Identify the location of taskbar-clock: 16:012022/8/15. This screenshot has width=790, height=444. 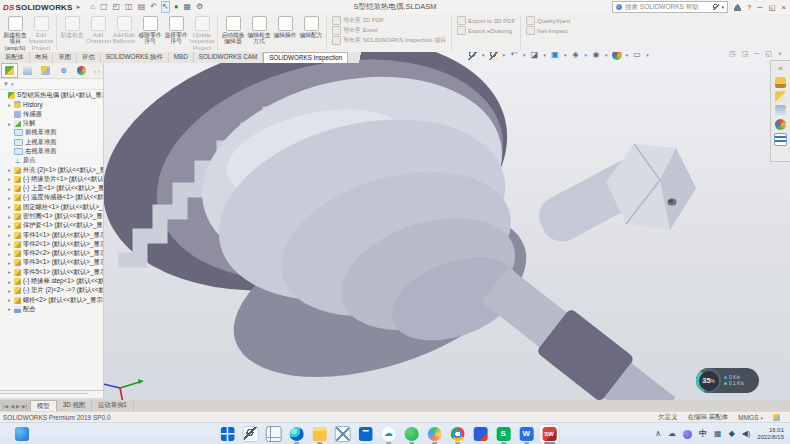
(770, 434).